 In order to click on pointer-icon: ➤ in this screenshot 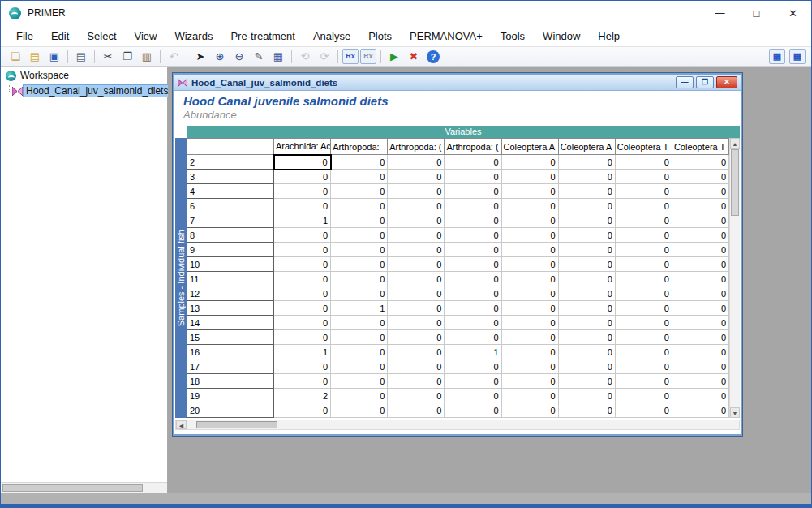, I will do `click(200, 57)`.